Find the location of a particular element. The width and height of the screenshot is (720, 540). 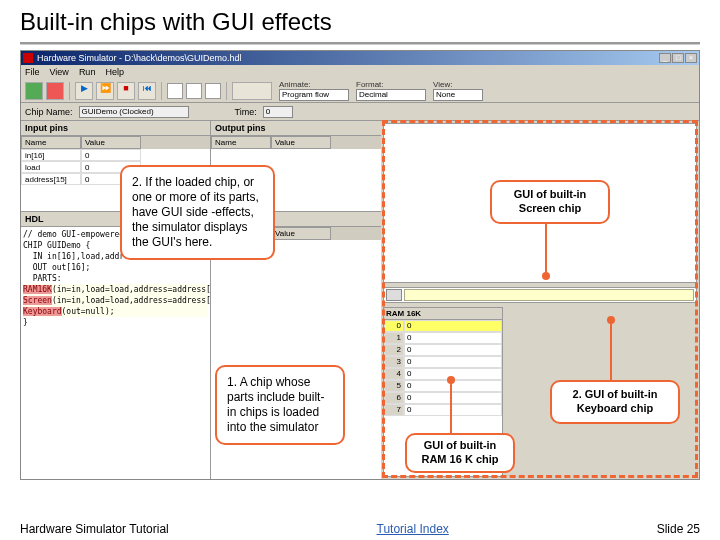

minimize-button: _ is located at coordinates (665, 58).